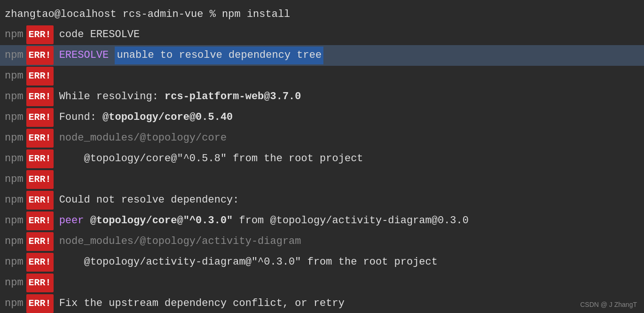  Describe the element at coordinates (322, 117) in the screenshot. I see `terminal-line-5: npm ERR! Found: @topology/core@0.5.40` at that location.